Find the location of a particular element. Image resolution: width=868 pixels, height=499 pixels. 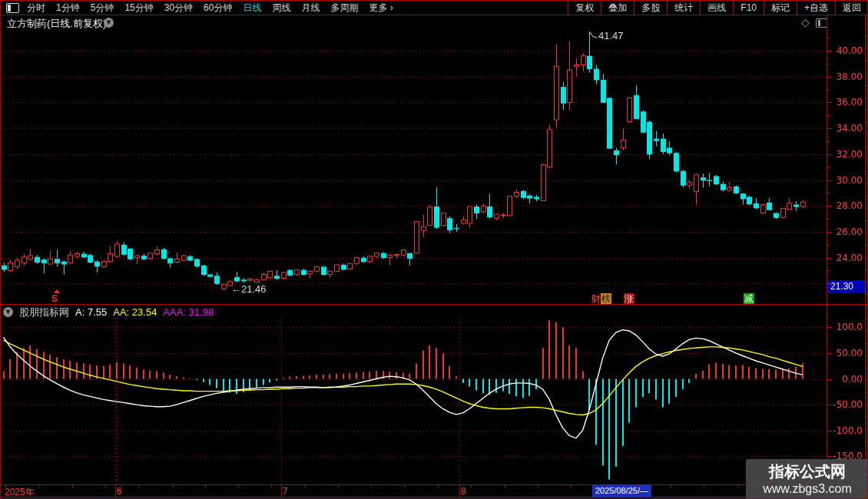

price-axis-label: 30.00 is located at coordinates (845, 180).